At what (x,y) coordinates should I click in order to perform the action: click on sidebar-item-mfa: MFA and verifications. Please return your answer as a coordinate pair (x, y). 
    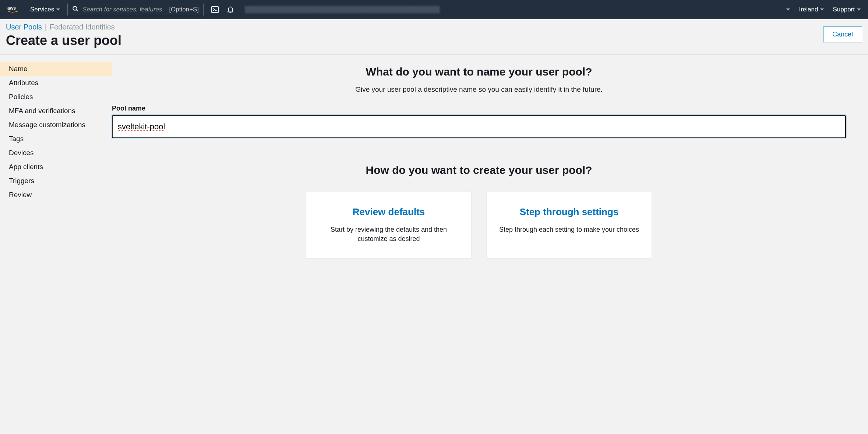
    Looking at the image, I should click on (56, 111).